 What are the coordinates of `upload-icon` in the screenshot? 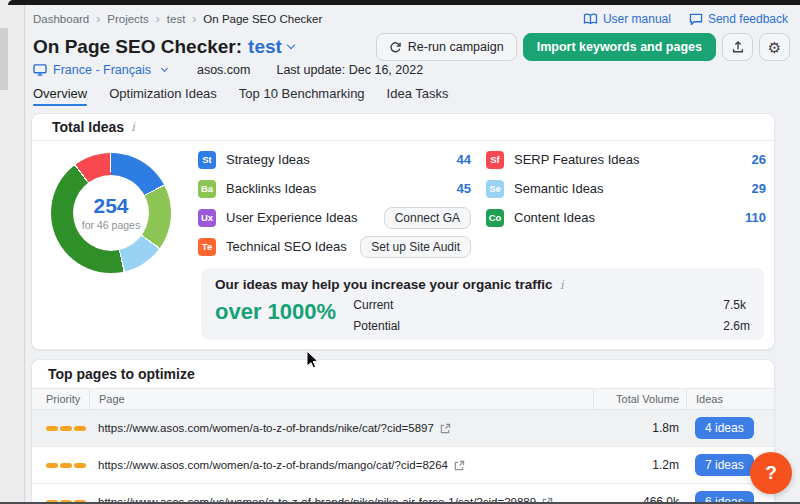 It's located at (738, 47).